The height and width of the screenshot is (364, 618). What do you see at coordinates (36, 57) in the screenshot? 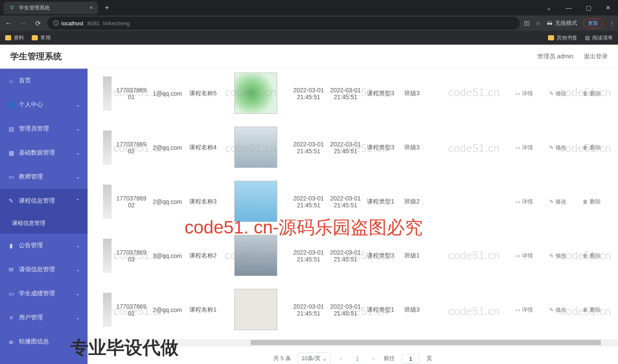
I see `app-title: 学生管理系统` at bounding box center [36, 57].